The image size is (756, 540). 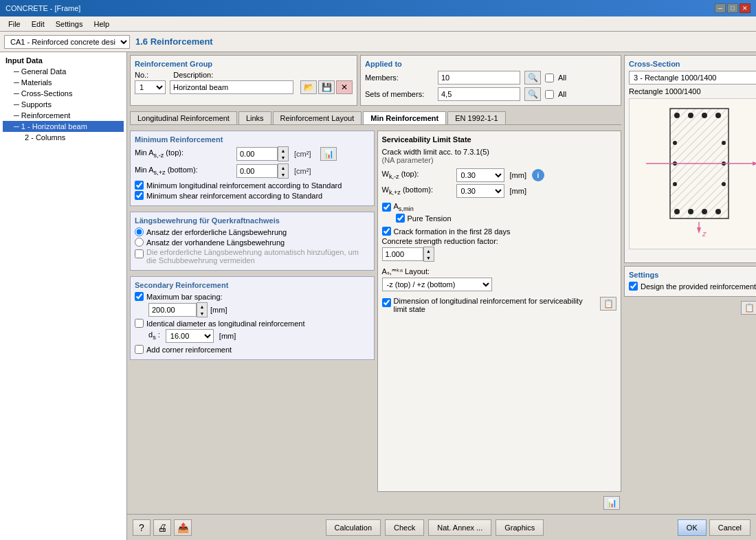 What do you see at coordinates (520, 528) in the screenshot?
I see `graphics-btn: Graphics` at bounding box center [520, 528].